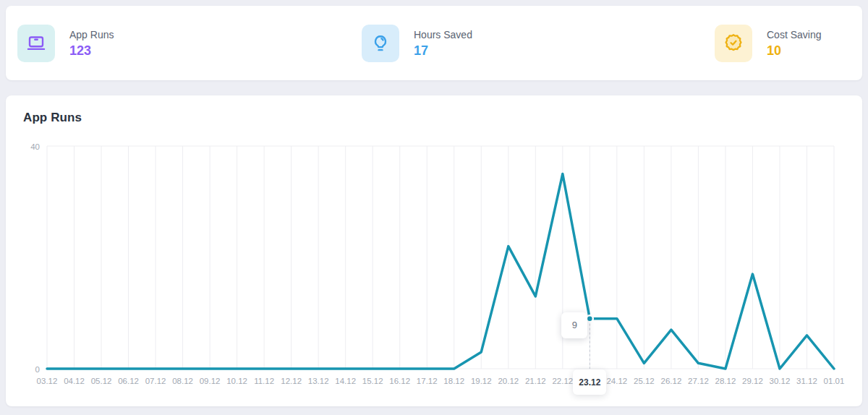 The width and height of the screenshot is (868, 415). Describe the element at coordinates (48, 381) in the screenshot. I see `svg-text: 03.12` at that location.